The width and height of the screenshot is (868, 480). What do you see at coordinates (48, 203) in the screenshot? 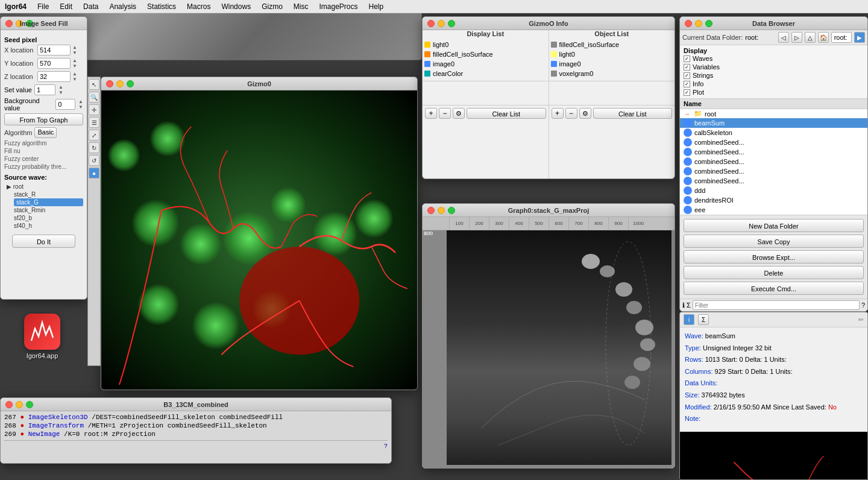
I see `wave-stack-g: stack_G` at bounding box center [48, 203].